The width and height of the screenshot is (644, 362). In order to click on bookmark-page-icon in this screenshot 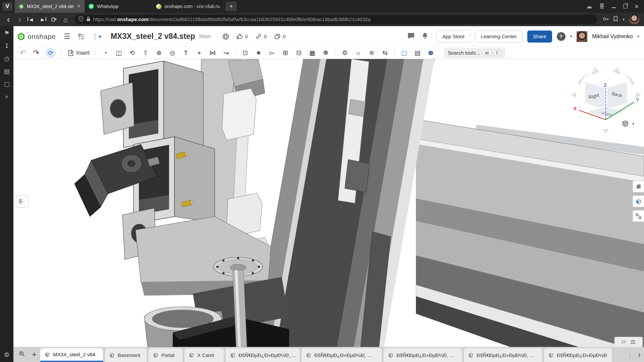, I will do `click(616, 19)`.